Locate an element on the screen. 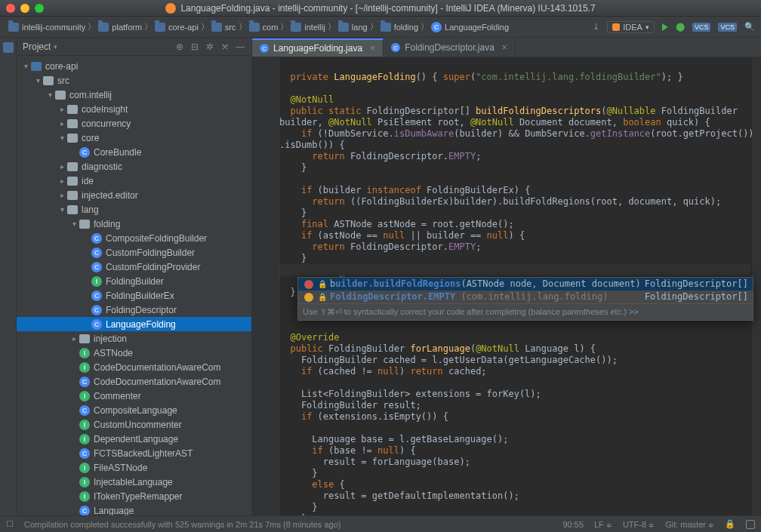 Image resolution: width=761 pixels, height=532 pixels. tree-node: ▸concurrency is located at coordinates (134, 124).